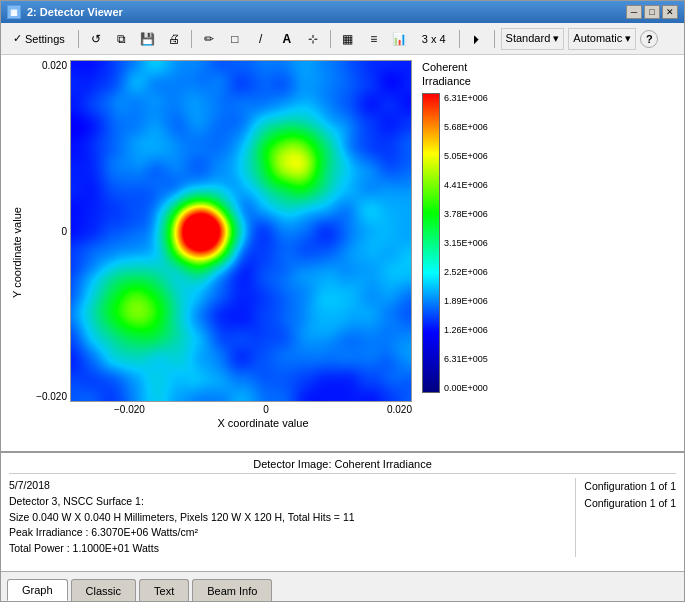 This screenshot has width=685, height=602. Describe the element at coordinates (78, 39) in the screenshot. I see `sep1` at that location.